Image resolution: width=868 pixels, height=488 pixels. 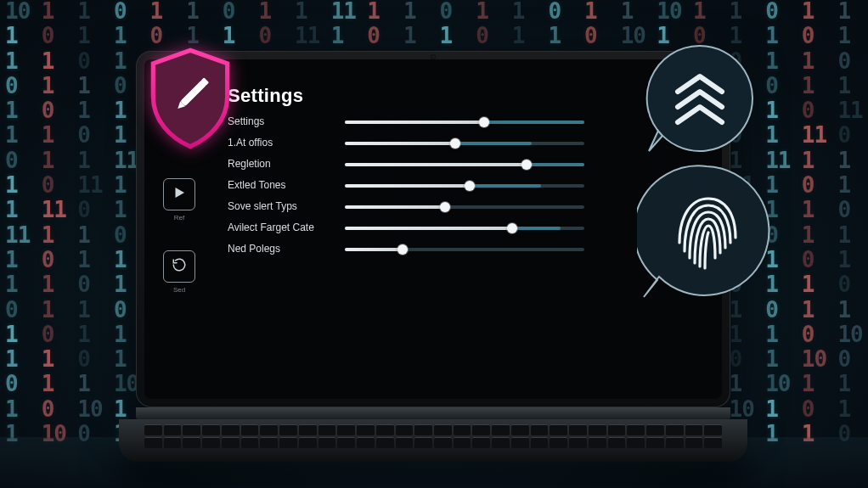 I want to click on settings-row-label: Extled Tones, so click(x=279, y=185).